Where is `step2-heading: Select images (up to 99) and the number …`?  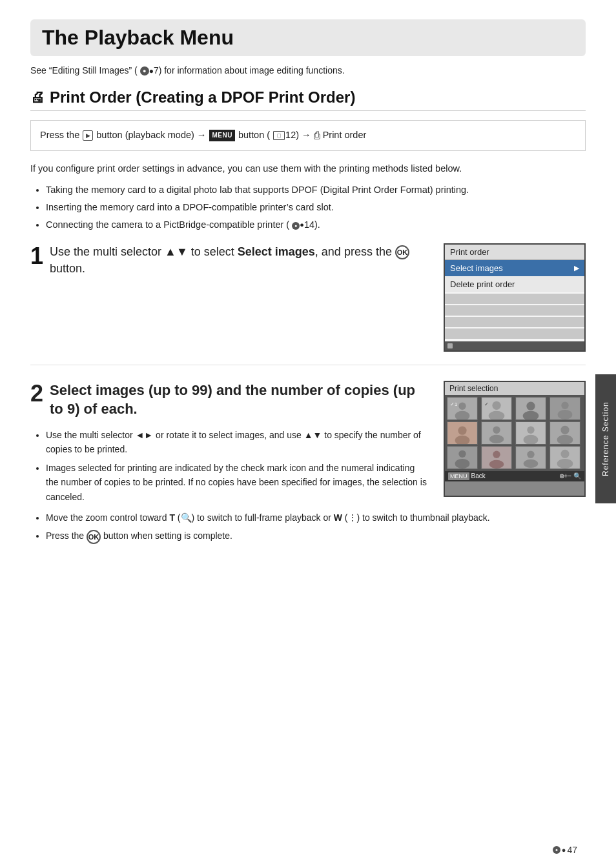
step2-heading: Select images (up to 99) and the number … is located at coordinates (229, 400).